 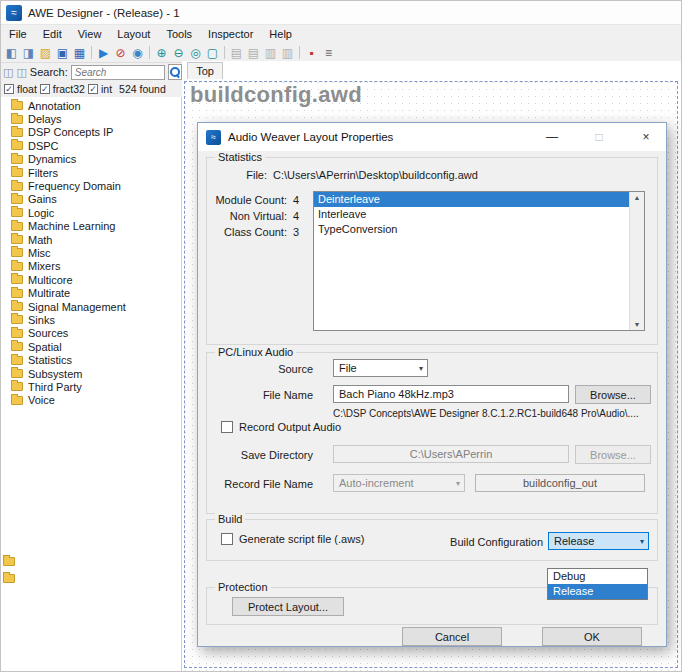 I want to click on grid-toggle-icon: ◫, so click(x=21, y=72).